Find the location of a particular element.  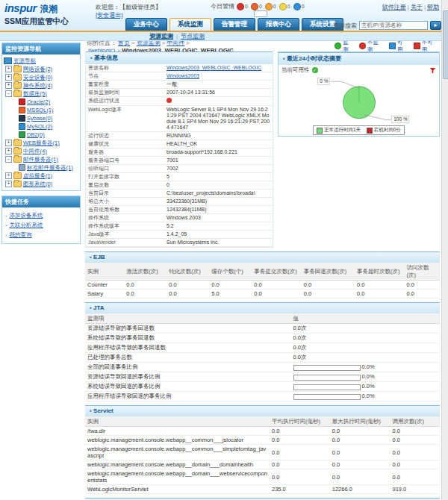

task-link-1: 添加设备系统 is located at coordinates (27, 216).